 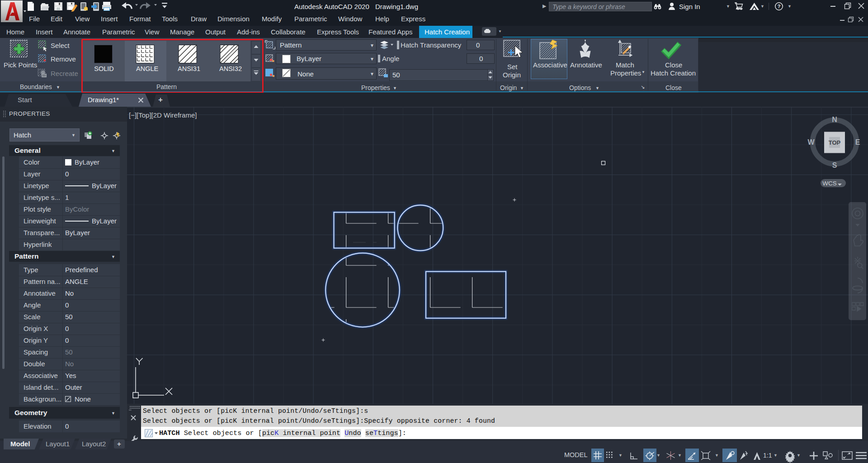 What do you see at coordinates (830, 184) in the screenshot?
I see `svg-text: WCS` at bounding box center [830, 184].